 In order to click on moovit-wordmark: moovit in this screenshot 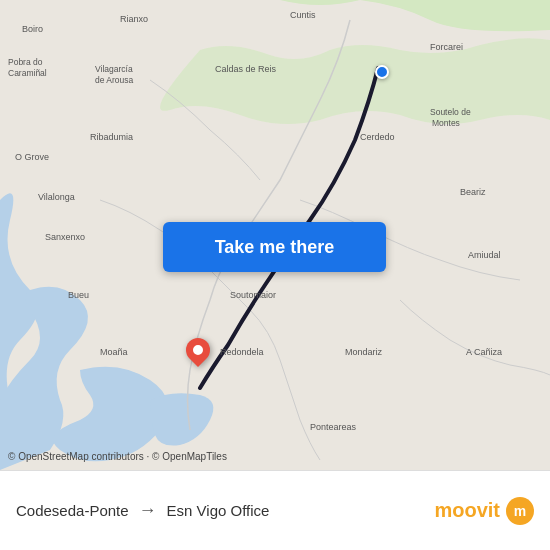, I will do `click(467, 510)`.